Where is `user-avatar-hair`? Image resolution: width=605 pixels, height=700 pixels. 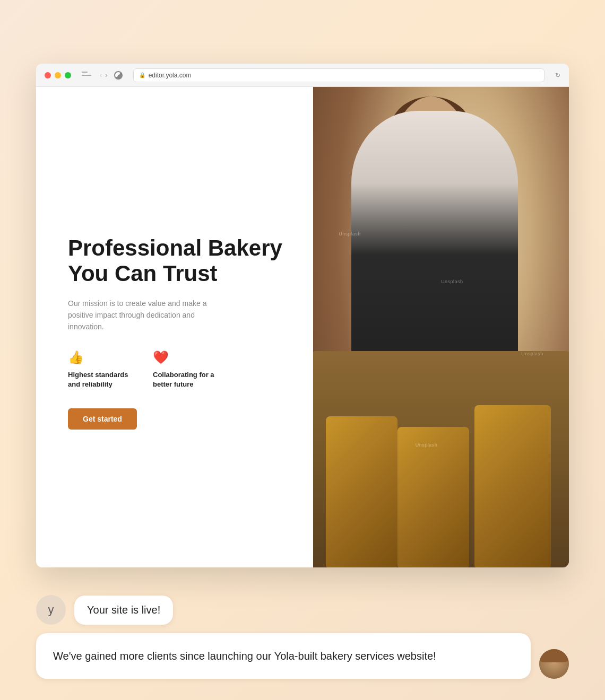
user-avatar-hair is located at coordinates (554, 655).